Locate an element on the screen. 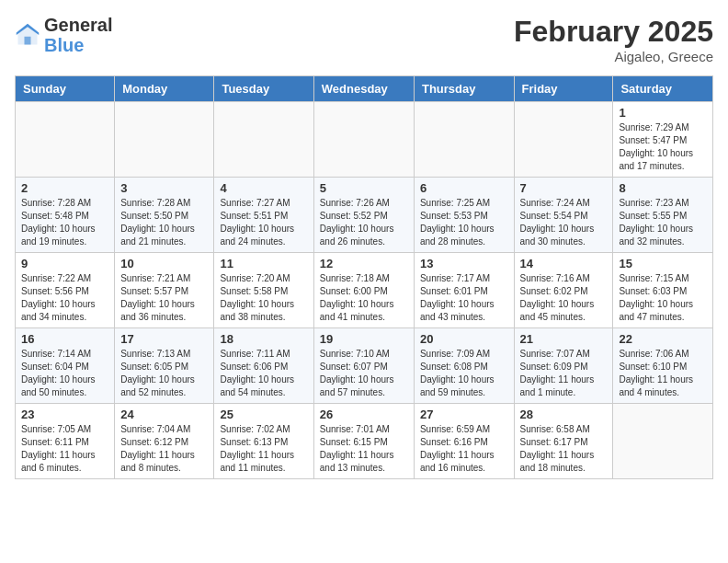 The height and width of the screenshot is (563, 728). calendar-cell: 7Sunrise: 7:24 AM Sunset: 5:54 PM Daylig… is located at coordinates (563, 215).